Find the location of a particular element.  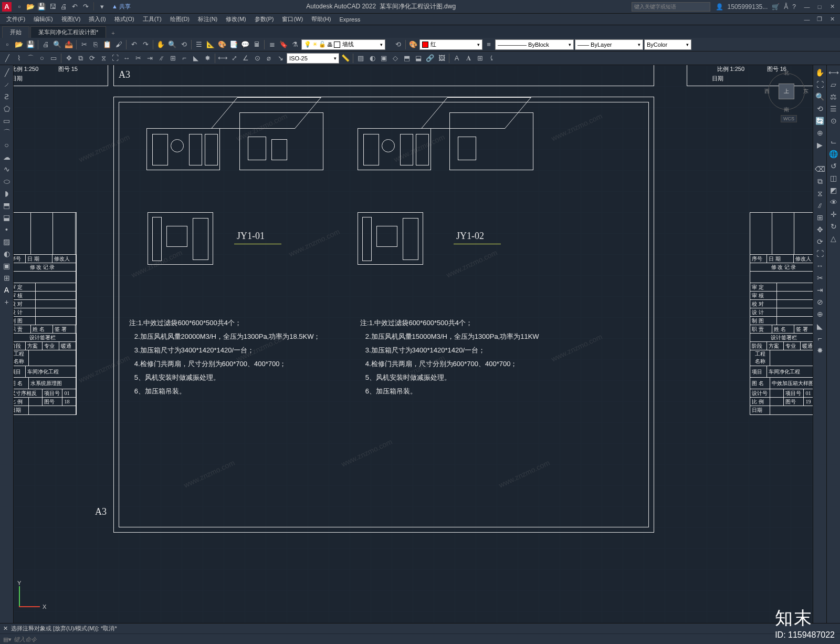

rotate2-icon: ⟳ is located at coordinates (820, 242).